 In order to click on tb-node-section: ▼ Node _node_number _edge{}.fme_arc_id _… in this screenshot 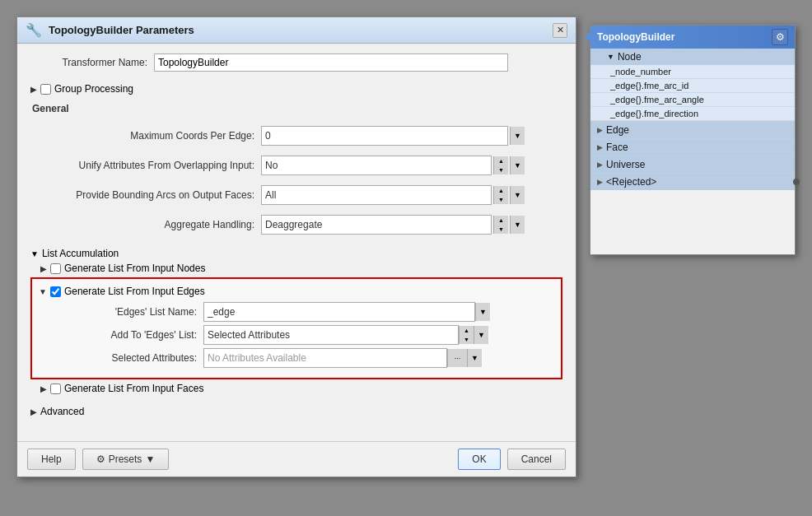, I will do `click(693, 86)`.